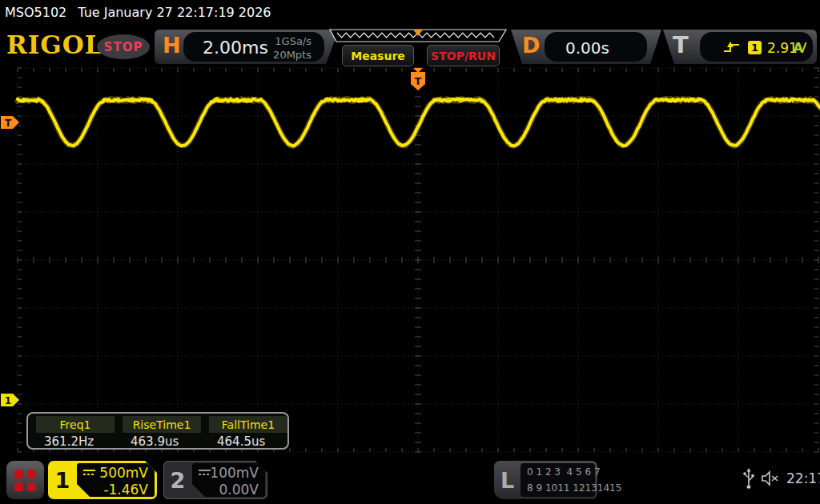 This screenshot has width=820, height=504. Describe the element at coordinates (158, 430) in the screenshot. I see `measurement-panel: Freq1 361.2Hz RiseTime1 463.9us FallTime…` at that location.